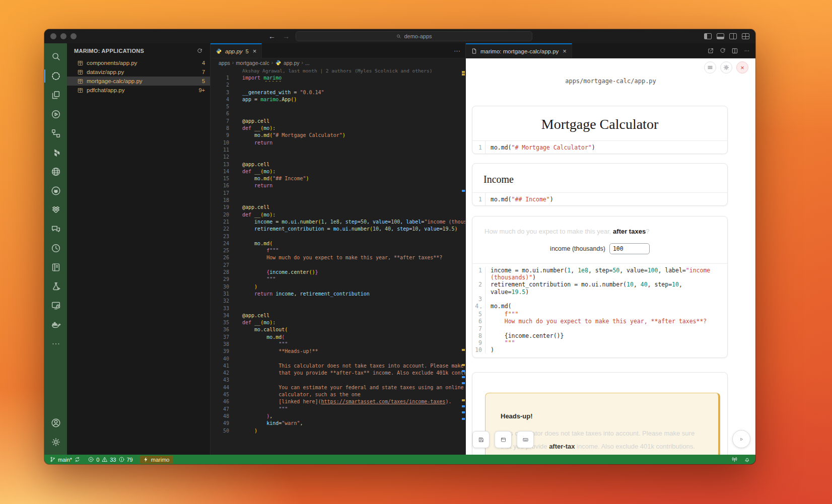 Image resolution: width=832 pixels, height=504 pixels. I want to click on forward-arrow-icon: →, so click(286, 36).